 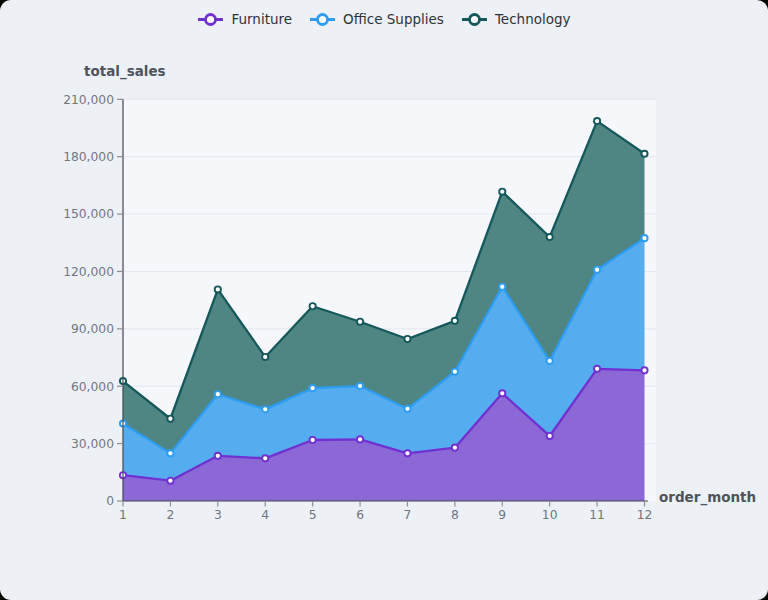 I want to click on x-tick-label: 12, so click(x=645, y=515).